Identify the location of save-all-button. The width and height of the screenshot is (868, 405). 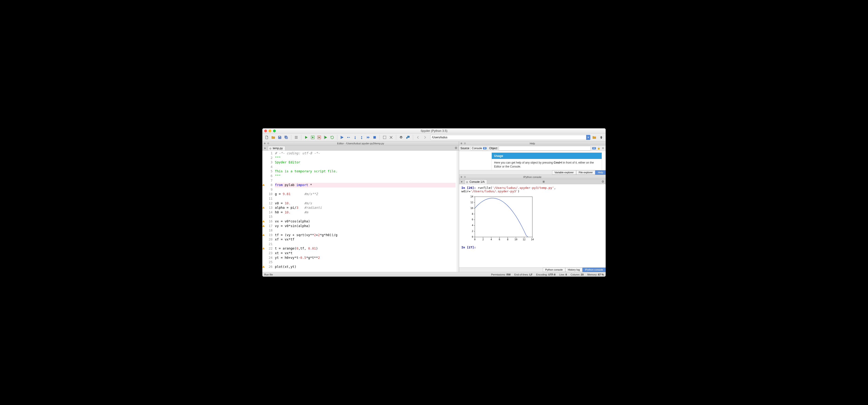
(286, 137).